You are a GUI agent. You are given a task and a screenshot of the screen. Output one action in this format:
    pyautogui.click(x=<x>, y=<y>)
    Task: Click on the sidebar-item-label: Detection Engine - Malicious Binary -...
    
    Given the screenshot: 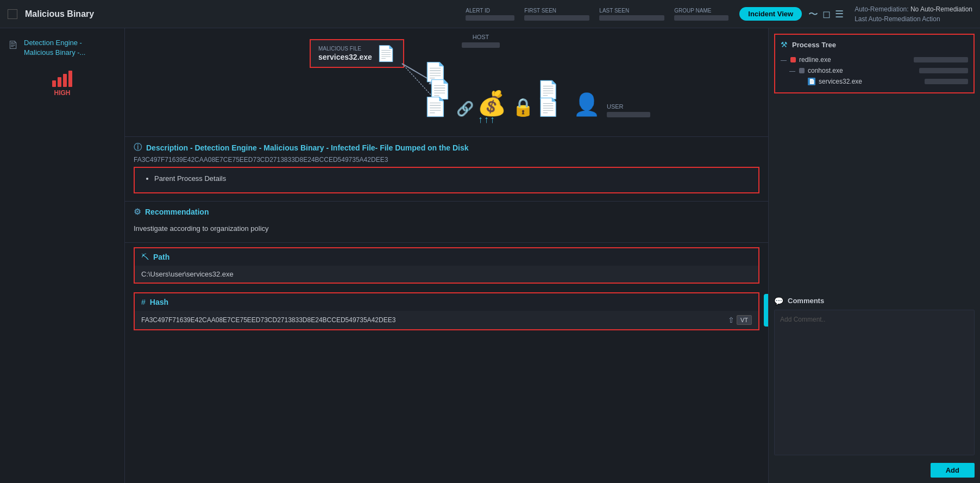 What is the action you would take?
    pyautogui.click(x=54, y=48)
    